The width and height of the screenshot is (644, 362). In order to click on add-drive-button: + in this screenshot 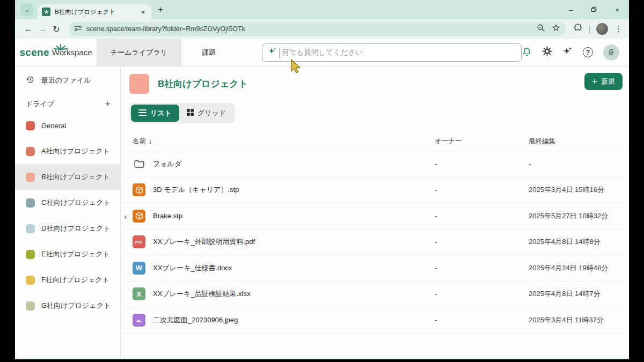, I will do `click(107, 104)`.